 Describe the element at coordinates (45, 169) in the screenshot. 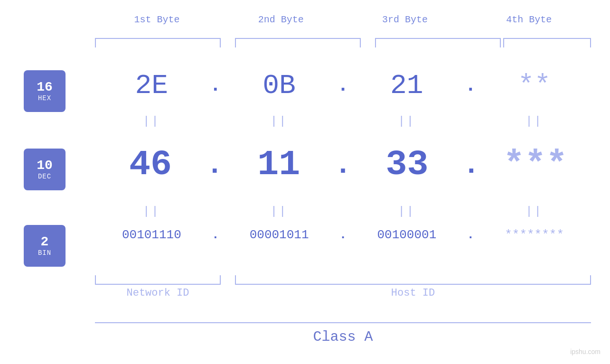

I see `badge-dec: 10 DEC` at that location.